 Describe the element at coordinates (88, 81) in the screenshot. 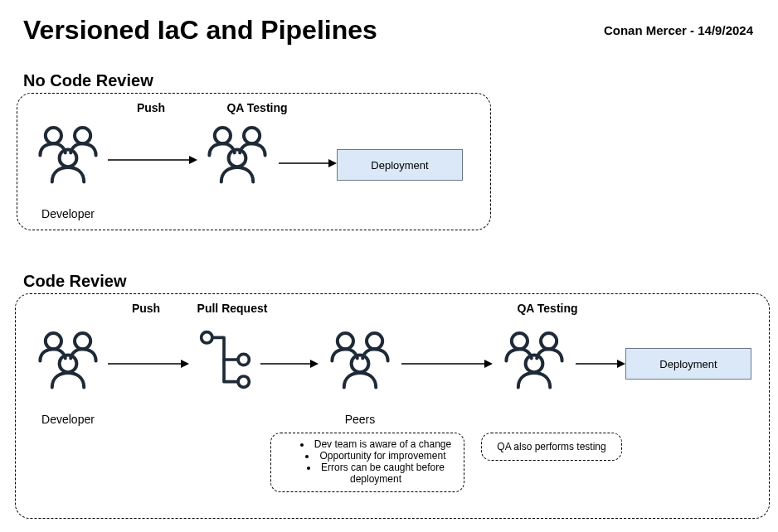

I see `section-title-no-review: No Code Review` at that location.